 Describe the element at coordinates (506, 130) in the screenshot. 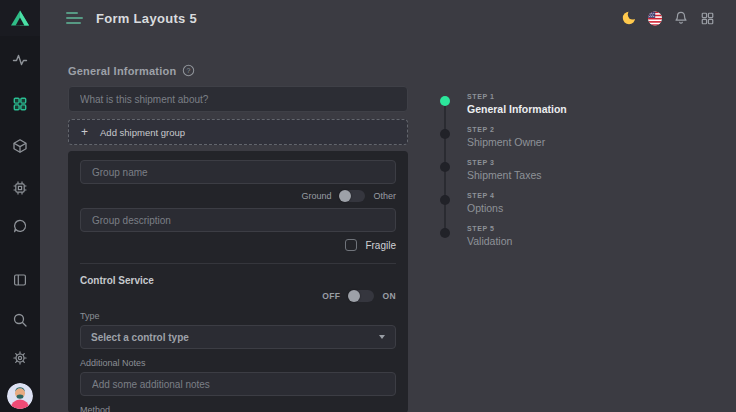

I see `step-label: STEP 2` at that location.